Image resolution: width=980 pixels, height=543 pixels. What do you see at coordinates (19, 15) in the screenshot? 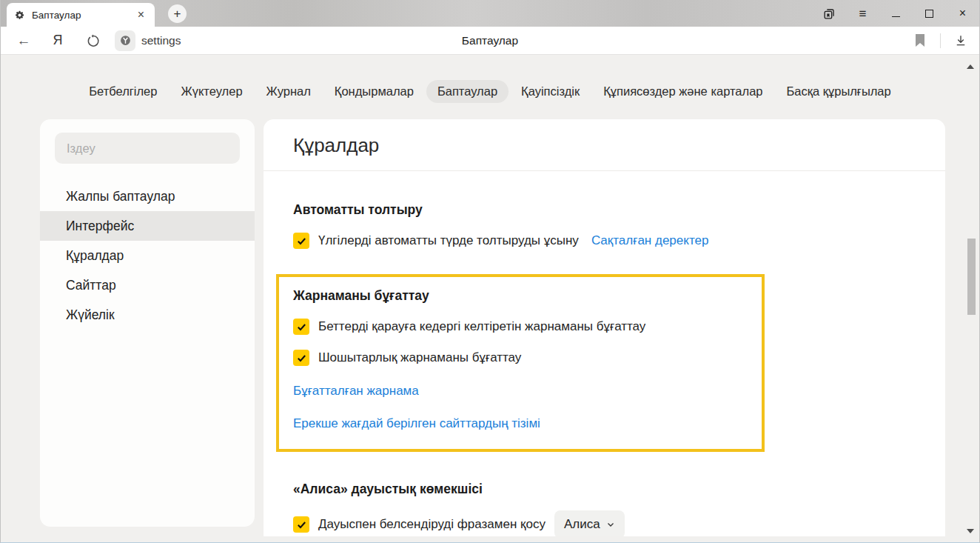
I see `gear-icon` at bounding box center [19, 15].